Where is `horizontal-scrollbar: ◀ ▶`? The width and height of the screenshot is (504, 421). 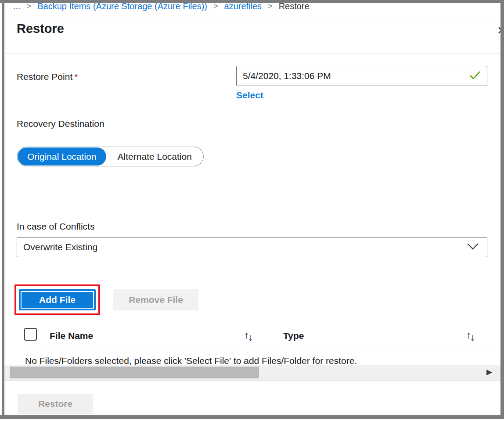
horizontal-scrollbar: ◀ ▶ is located at coordinates (252, 372).